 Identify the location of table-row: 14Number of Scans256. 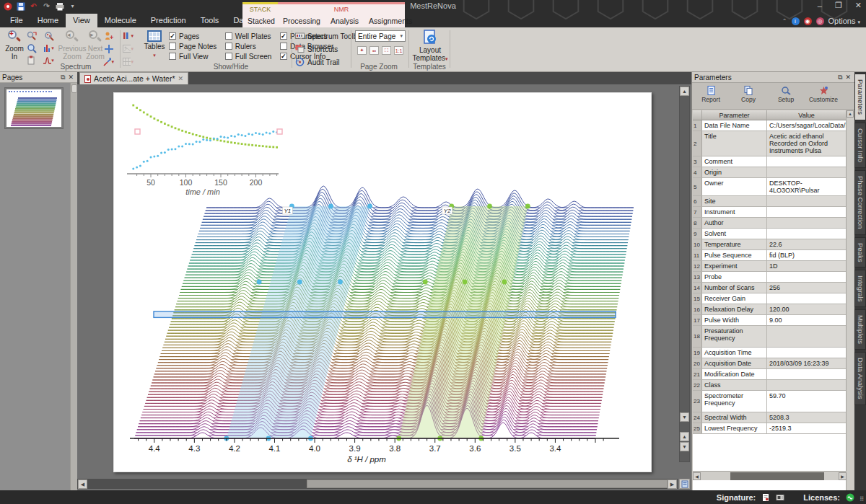
(769, 288).